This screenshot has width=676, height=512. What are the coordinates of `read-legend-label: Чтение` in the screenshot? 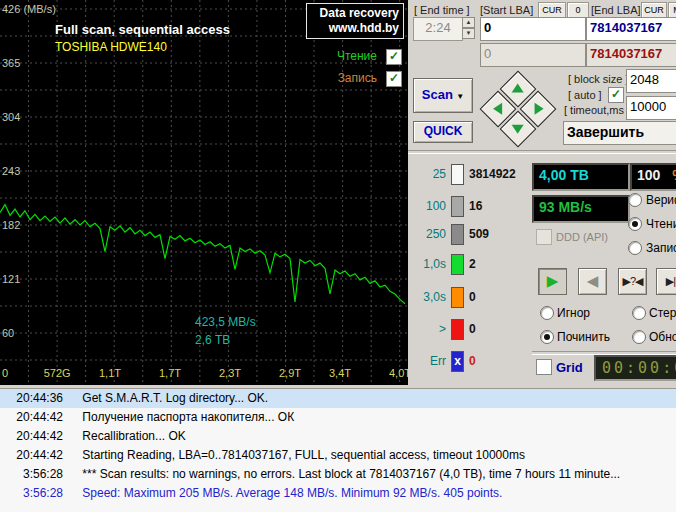 It's located at (357, 56).